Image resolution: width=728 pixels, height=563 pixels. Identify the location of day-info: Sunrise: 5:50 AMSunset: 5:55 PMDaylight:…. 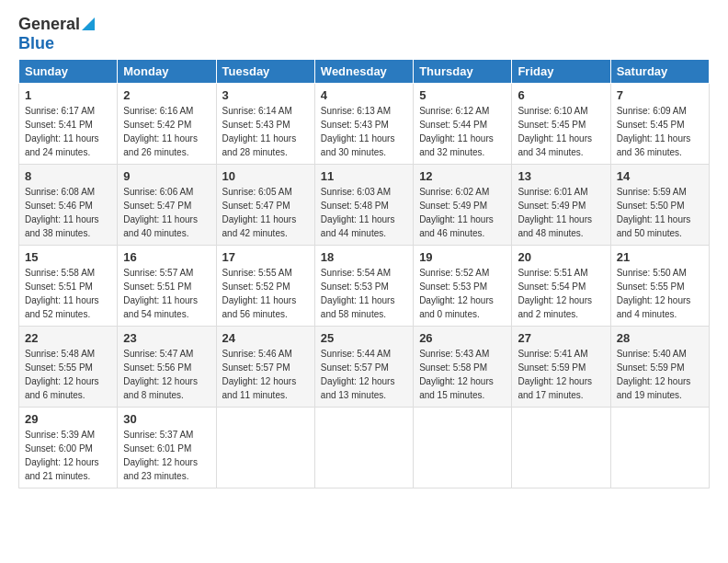
(654, 293).